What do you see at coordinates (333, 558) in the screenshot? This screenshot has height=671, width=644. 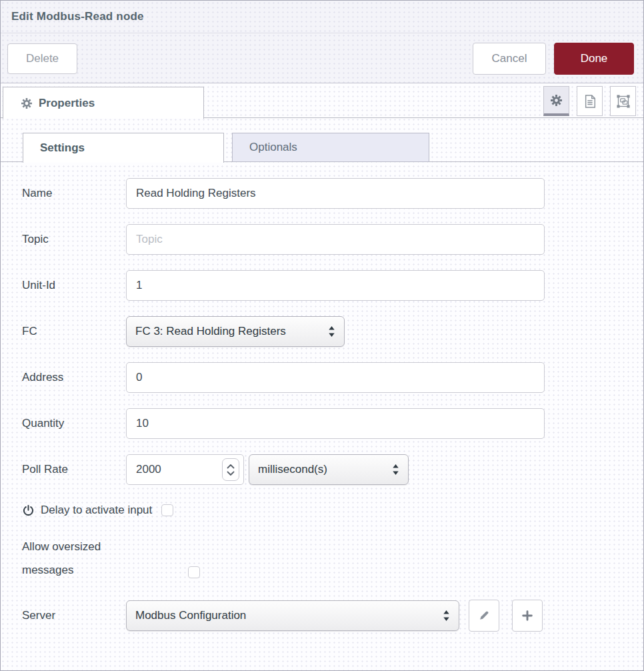 I see `oversized-row: Allow oversized messages` at bounding box center [333, 558].